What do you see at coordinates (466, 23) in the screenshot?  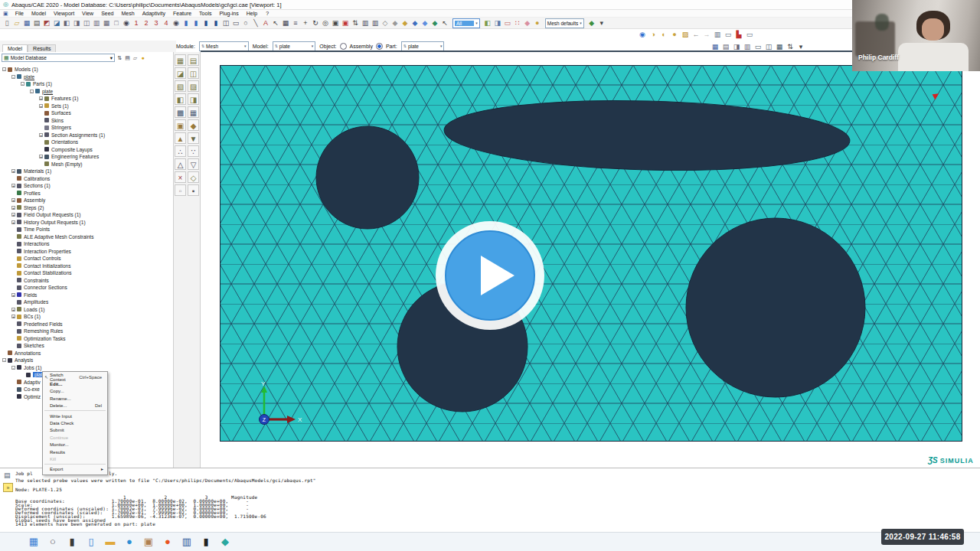 I see `display-group-combo: All ▾` at bounding box center [466, 23].